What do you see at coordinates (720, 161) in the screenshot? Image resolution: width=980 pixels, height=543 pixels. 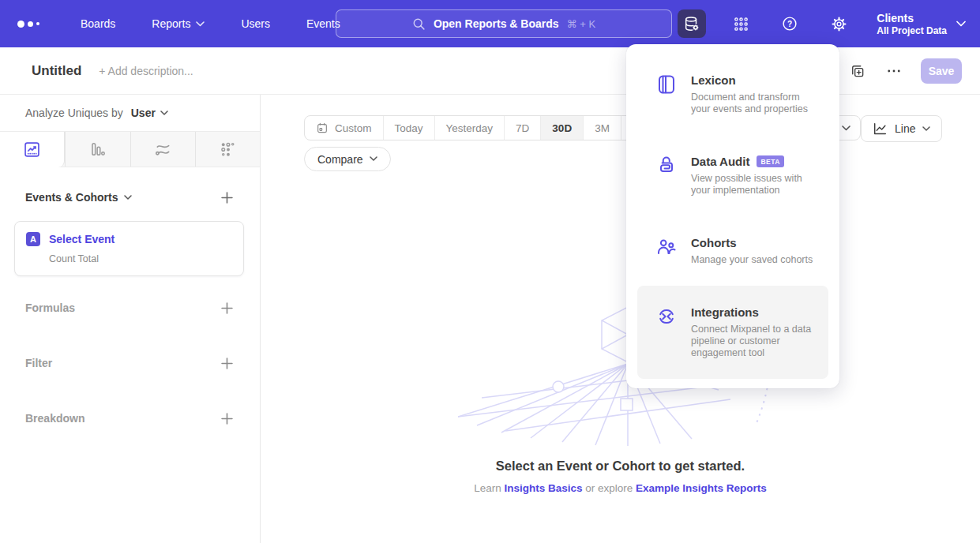 I see `menu-item-title: Data Audit` at bounding box center [720, 161].